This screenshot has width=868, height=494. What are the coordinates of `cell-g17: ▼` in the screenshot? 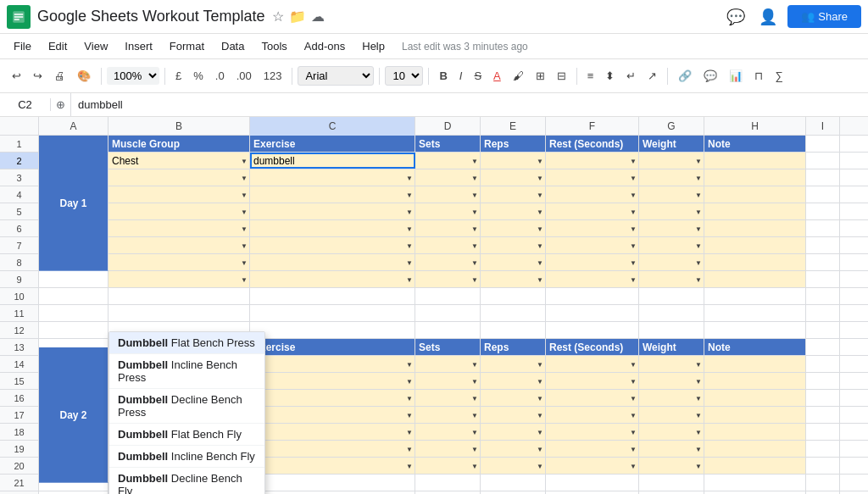 It's located at (671, 415).